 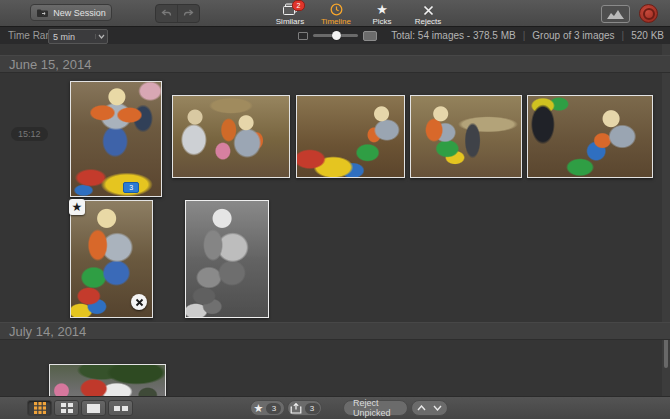 What do you see at coordinates (178, 14) in the screenshot?
I see `undo-redo-group` at bounding box center [178, 14].